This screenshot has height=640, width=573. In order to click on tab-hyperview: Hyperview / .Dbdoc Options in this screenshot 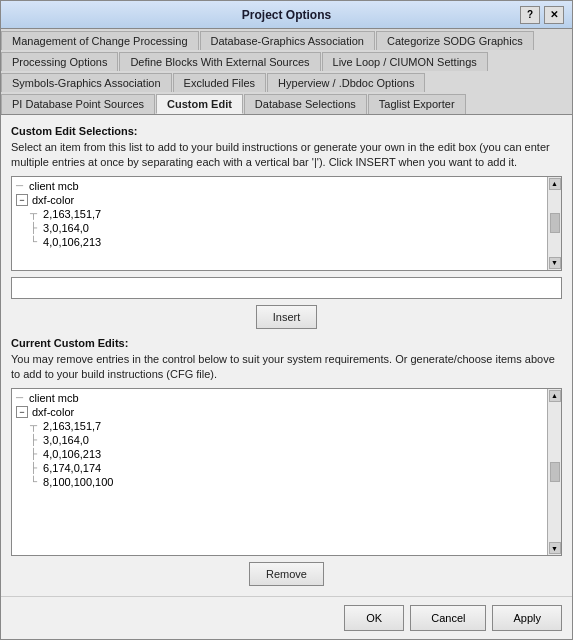, I will do `click(346, 82)`.